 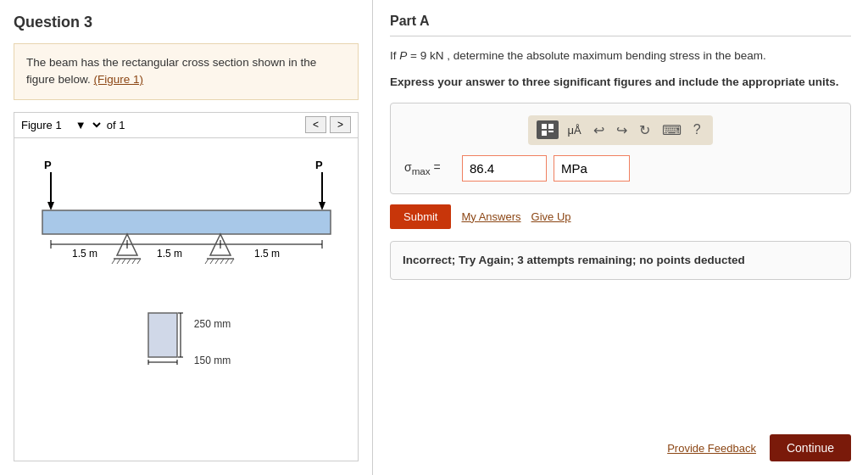 What do you see at coordinates (644, 131) in the screenshot?
I see `refresh-button: ↻` at bounding box center [644, 131].